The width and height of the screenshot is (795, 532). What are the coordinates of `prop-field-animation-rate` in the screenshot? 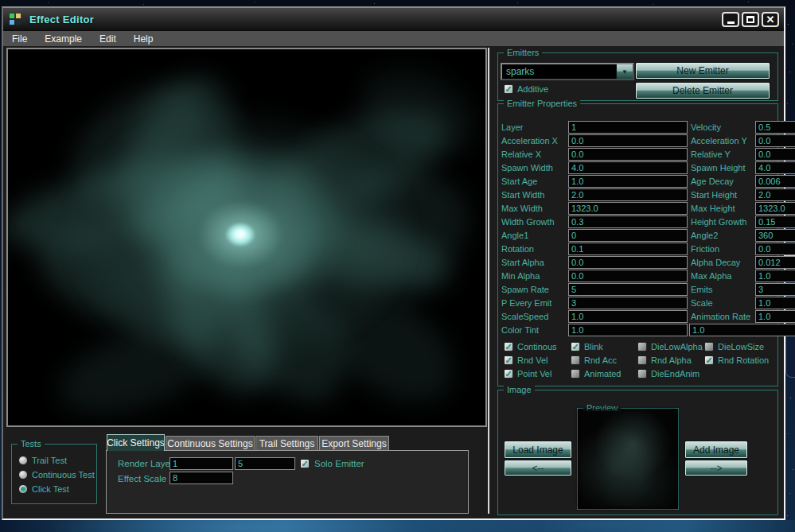 It's located at (775, 316).